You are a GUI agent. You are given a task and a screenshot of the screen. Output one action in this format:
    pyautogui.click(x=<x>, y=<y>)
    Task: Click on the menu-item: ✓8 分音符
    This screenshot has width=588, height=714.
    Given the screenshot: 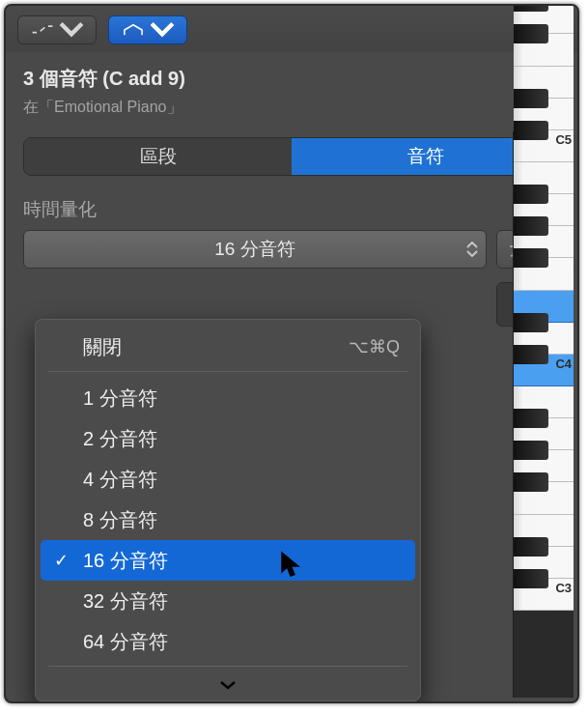 What is the action you would take?
    pyautogui.click(x=228, y=520)
    